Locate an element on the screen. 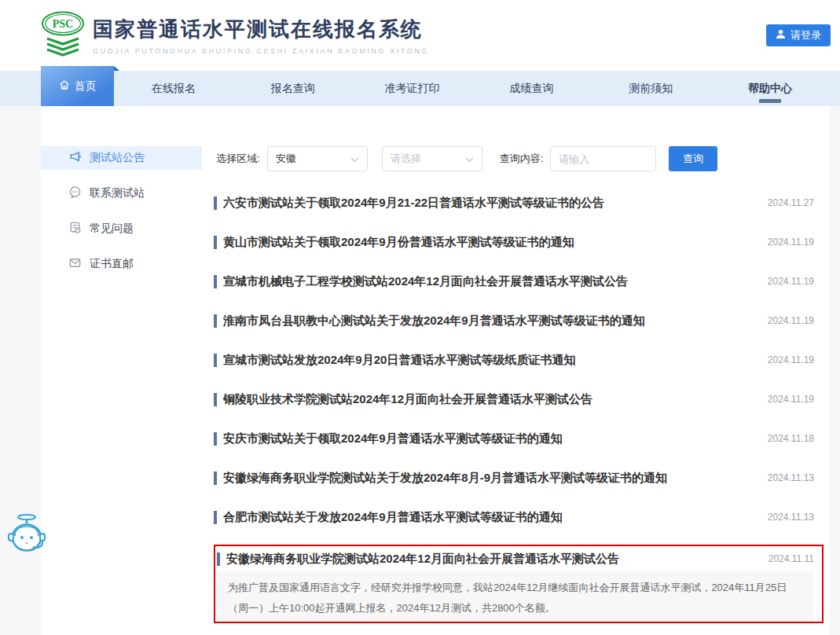  announcement-row-left: 安徽绿海商务职业学院测试站关于发放2024年8月-9月普通话水平测试等级证书的通… is located at coordinates (440, 478).